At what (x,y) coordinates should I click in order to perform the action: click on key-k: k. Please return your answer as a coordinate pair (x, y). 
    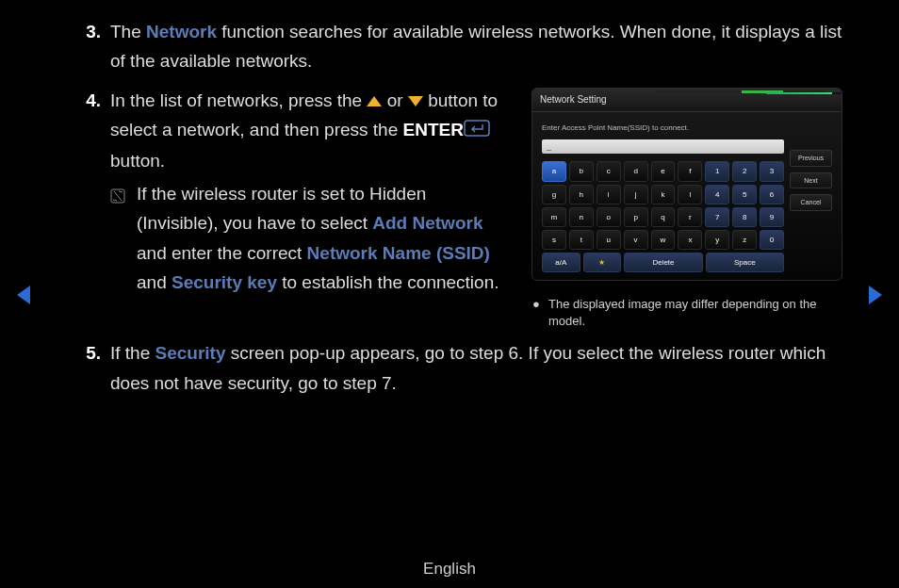
    Looking at the image, I should click on (663, 194).